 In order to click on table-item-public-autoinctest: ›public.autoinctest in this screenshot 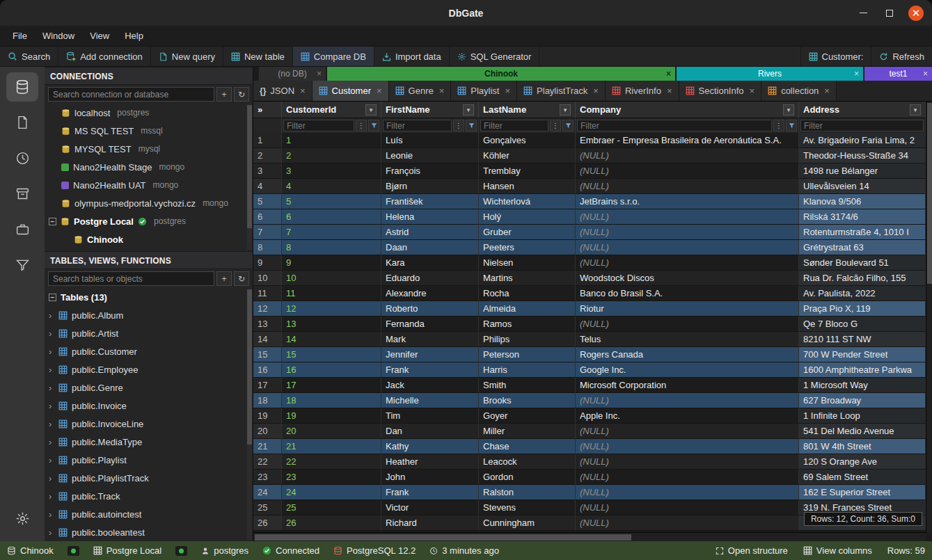, I will do `click(149, 514)`.